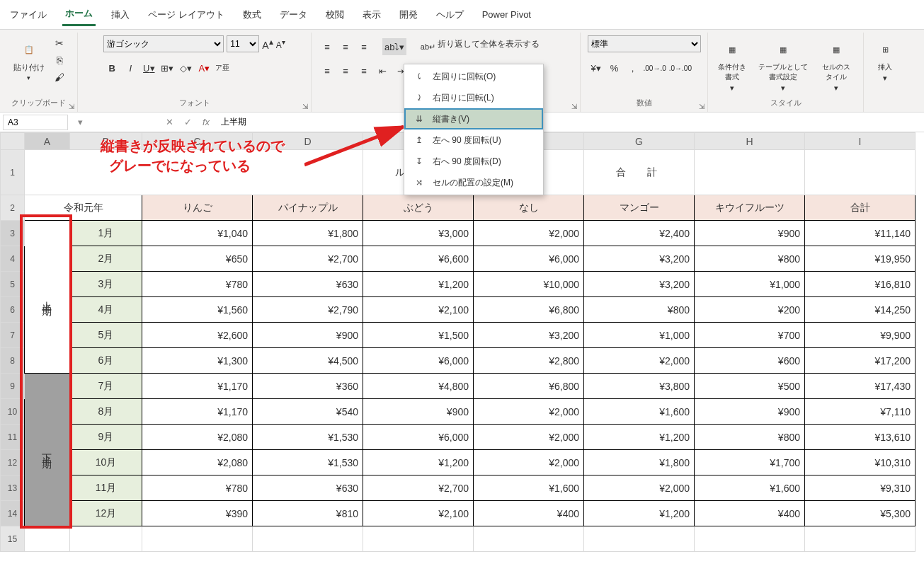  I want to click on align-bottom-icon: ≡, so click(364, 47).